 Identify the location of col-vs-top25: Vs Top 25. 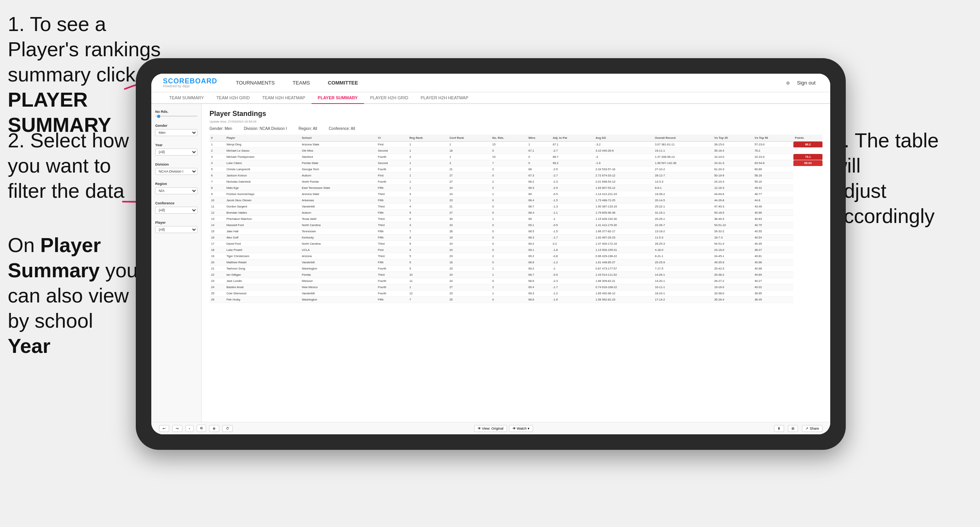
(733, 138).